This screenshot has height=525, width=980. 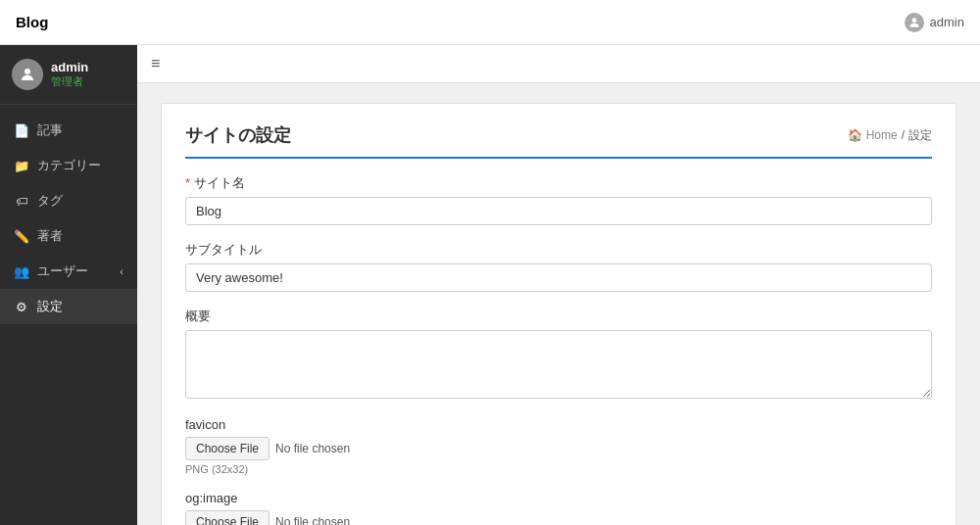 What do you see at coordinates (69, 285) in the screenshot?
I see `sidebar: admin 管理者 📄 記事 📁 カテゴリー 🏷 タグ ✏️ 著者 👥` at bounding box center [69, 285].